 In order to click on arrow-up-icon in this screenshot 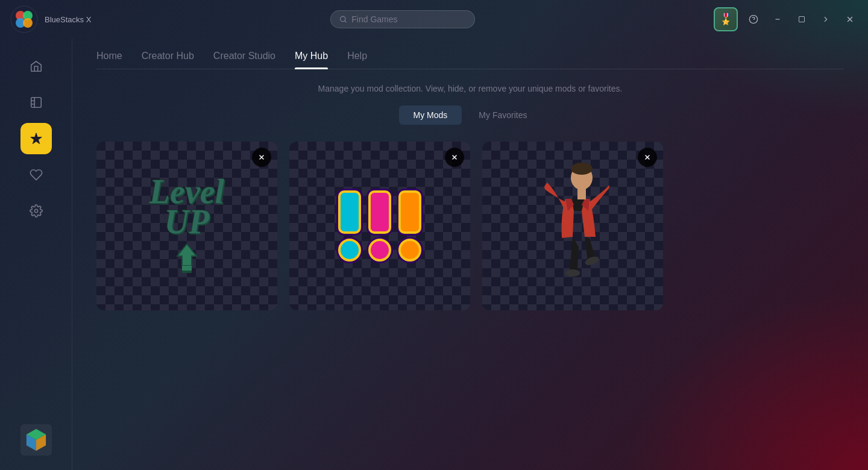, I will do `click(187, 258)`.